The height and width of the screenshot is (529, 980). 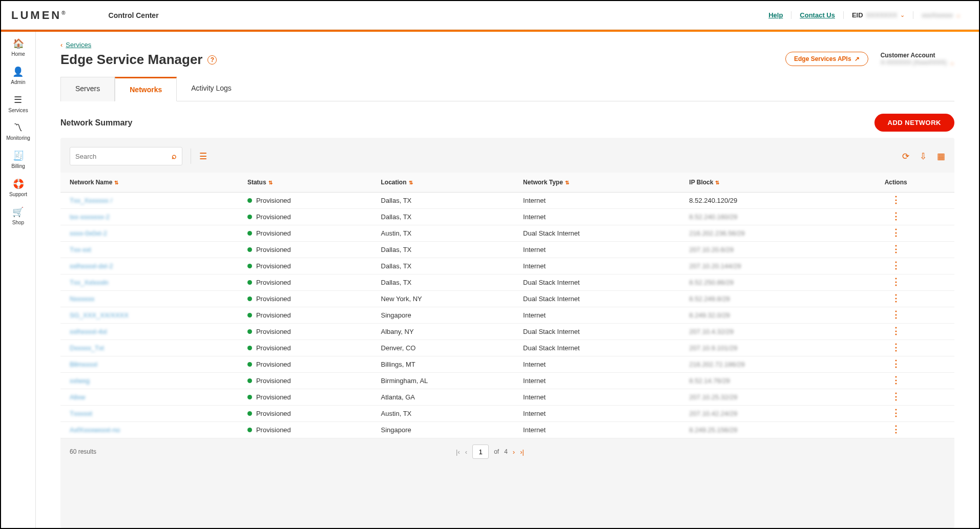 What do you see at coordinates (61, 45) in the screenshot?
I see `back-chevron-icon: ‹` at bounding box center [61, 45].